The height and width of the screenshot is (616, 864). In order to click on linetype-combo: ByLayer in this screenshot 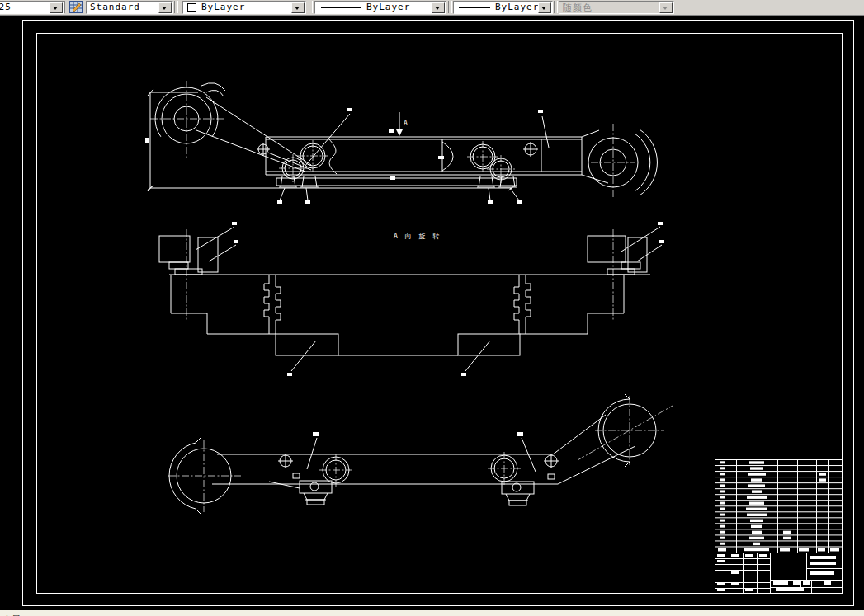, I will do `click(380, 7)`.